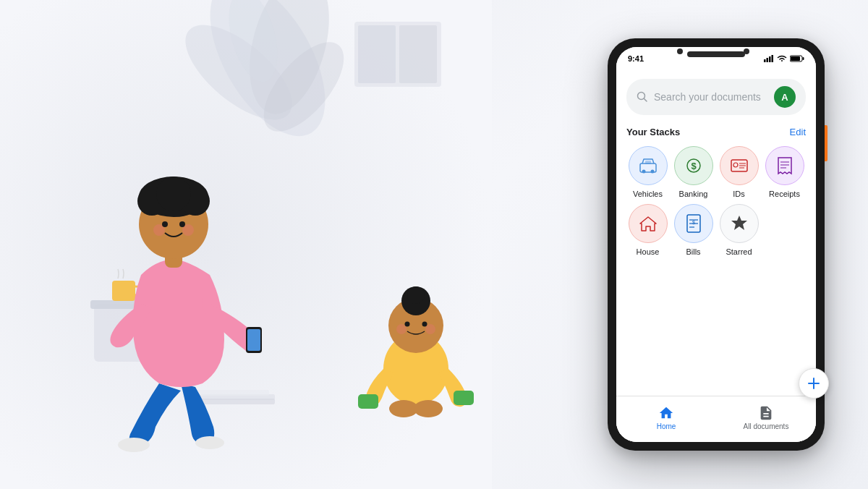 The image size is (868, 489). I want to click on phone-side-button, so click(826, 143).